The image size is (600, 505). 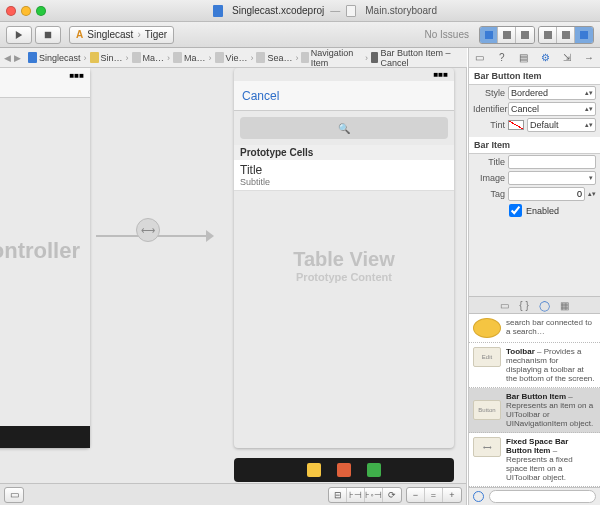 I want to click on title-label: Title, so click(x=489, y=162).